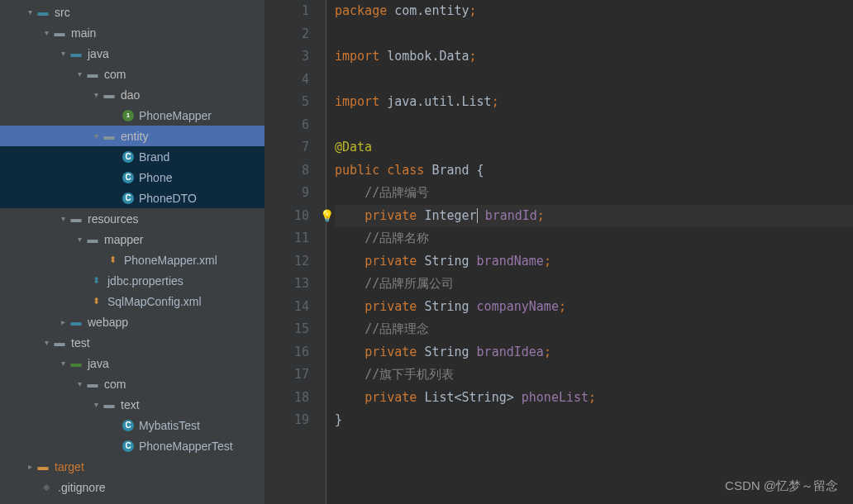  What do you see at coordinates (593, 284) in the screenshot?
I see `code-line: //品牌所属公司` at bounding box center [593, 284].